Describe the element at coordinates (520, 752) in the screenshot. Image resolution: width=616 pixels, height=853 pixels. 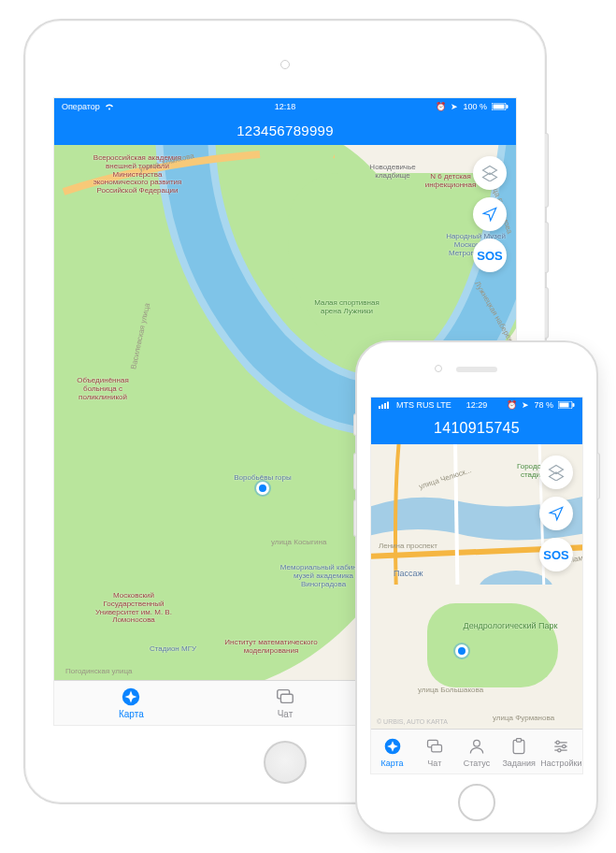
I see `tab-tasks: Задания` at that location.